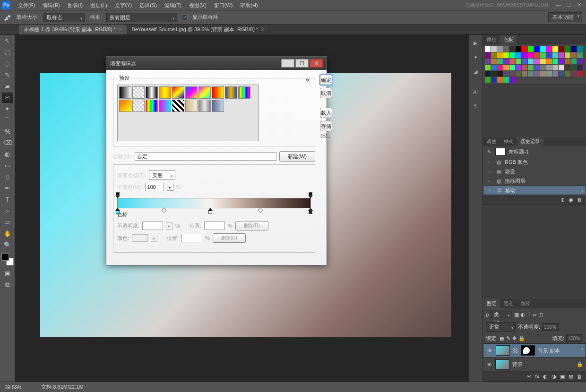 This screenshot has width=586, height=392. I want to click on menu-type: 文字(Y), so click(124, 5).